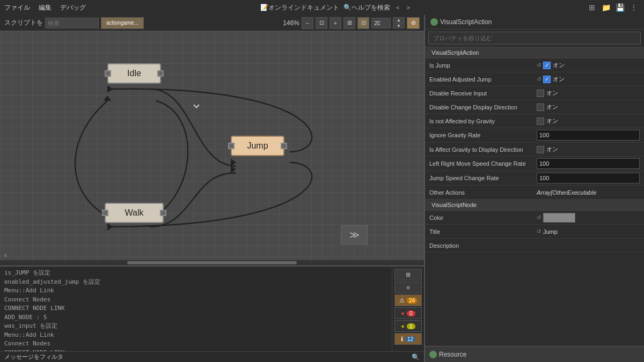  Describe the element at coordinates (552, 93) in the screenshot. I see `disable-receive-input-on-label: オン` at that location.